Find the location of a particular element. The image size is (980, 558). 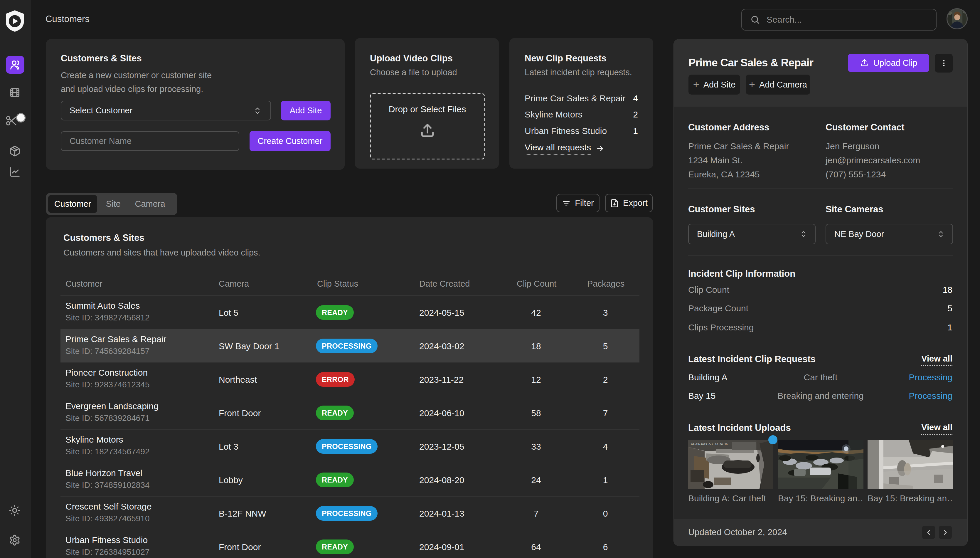

svg-text: 02-25-2023 Oct 20:00:20 is located at coordinates (710, 445).